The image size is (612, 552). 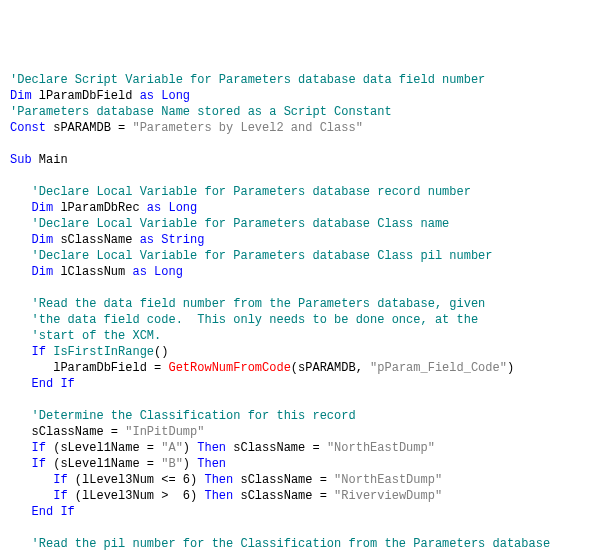 What do you see at coordinates (172, 448) in the screenshot?
I see `string-literal: "A"` at bounding box center [172, 448].